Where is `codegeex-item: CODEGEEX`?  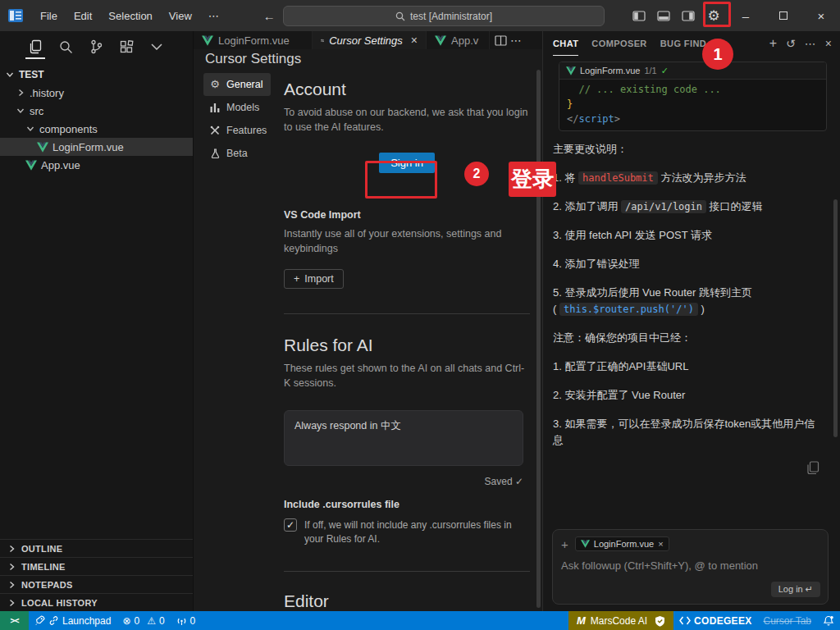
codegeex-item: CODEGEEX is located at coordinates (715, 620).